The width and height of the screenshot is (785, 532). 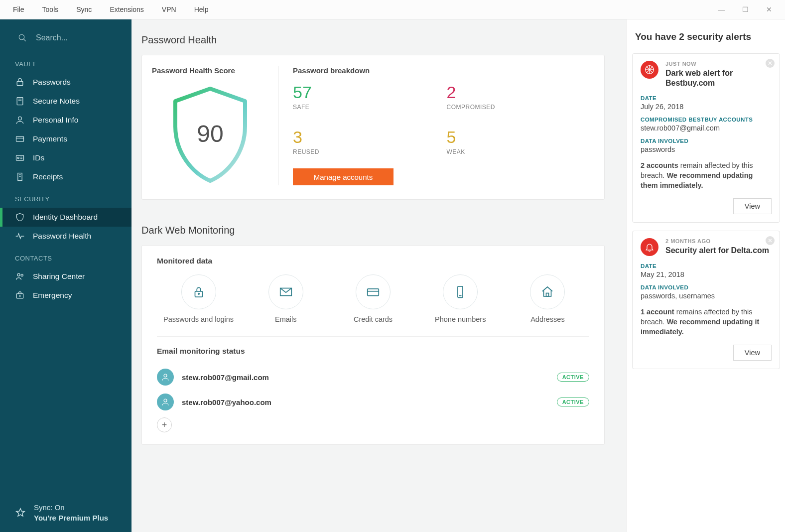 I want to click on monitored-phones: Phone numbers, so click(x=460, y=299).